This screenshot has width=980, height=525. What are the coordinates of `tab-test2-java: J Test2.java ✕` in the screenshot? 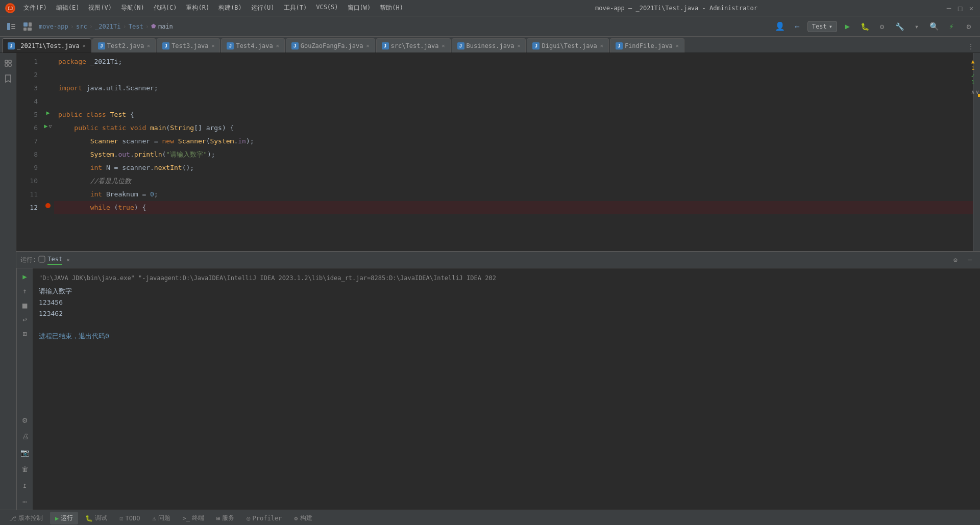 It's located at (124, 45).